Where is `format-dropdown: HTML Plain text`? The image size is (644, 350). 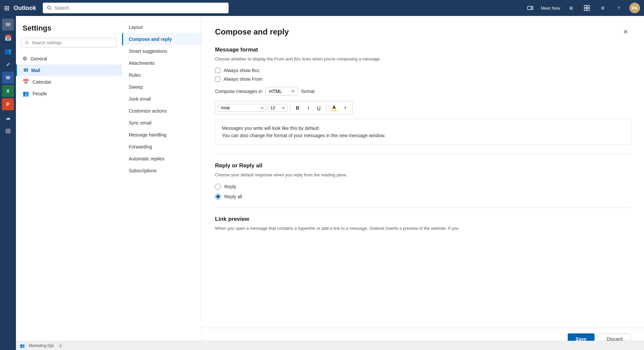
format-dropdown: HTML Plain text is located at coordinates (282, 91).